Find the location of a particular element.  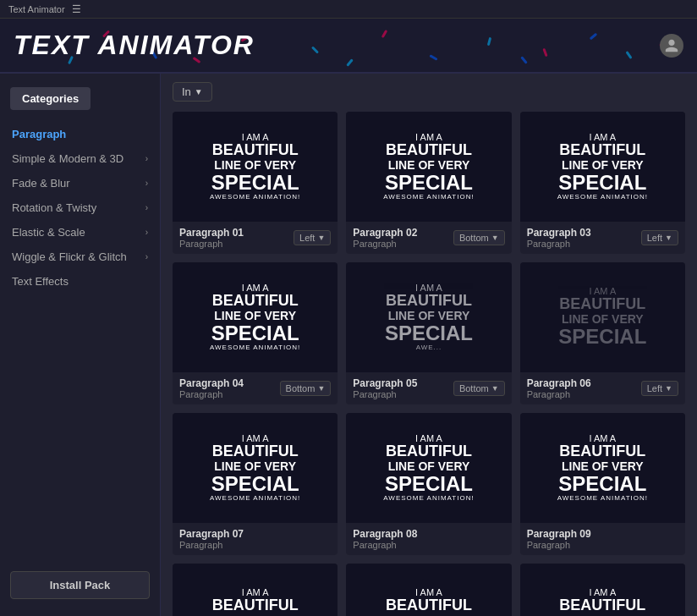

user-avatar is located at coordinates (672, 46).